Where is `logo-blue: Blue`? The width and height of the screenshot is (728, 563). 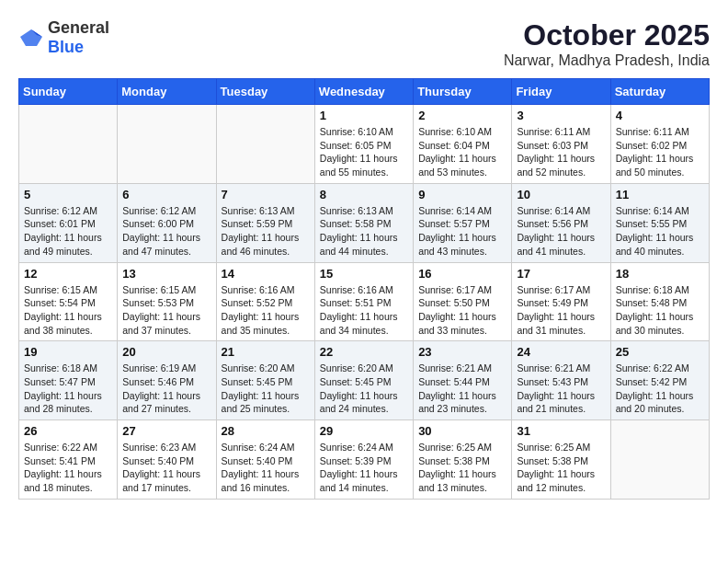 logo-blue: Blue is located at coordinates (66, 47).